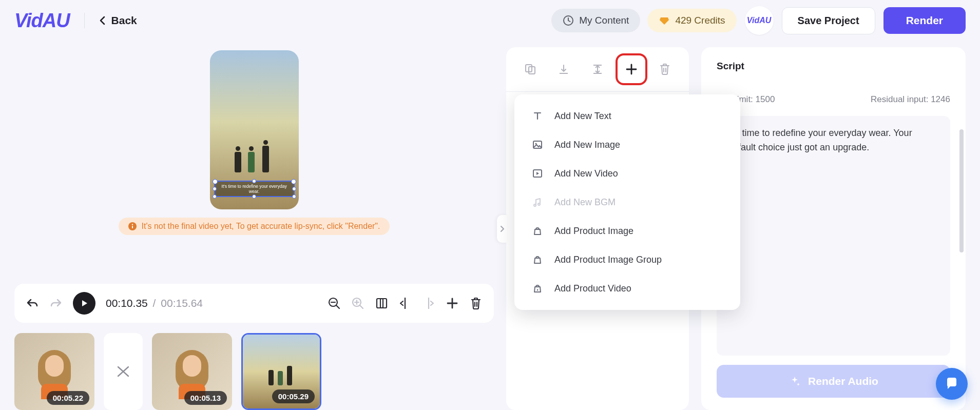 This screenshot has height=410, width=980. I want to click on zoom-in-button, so click(358, 303).